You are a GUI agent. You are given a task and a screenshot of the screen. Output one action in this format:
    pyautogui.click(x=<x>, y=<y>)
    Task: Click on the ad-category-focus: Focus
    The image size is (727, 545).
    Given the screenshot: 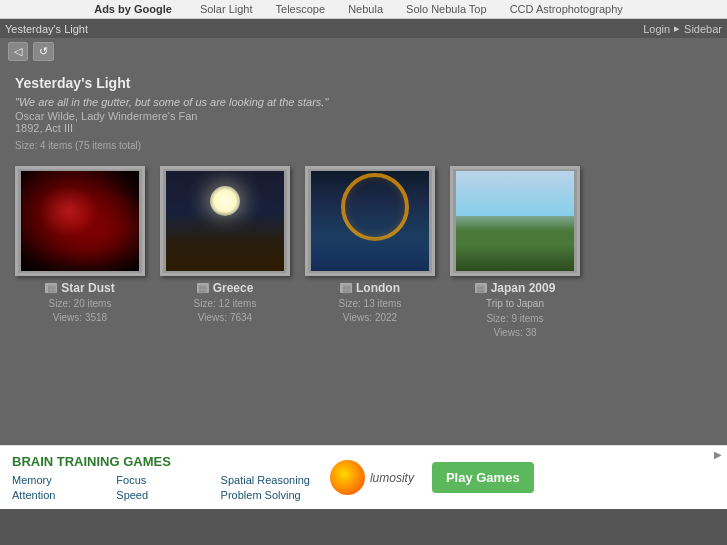 What is the action you would take?
    pyautogui.click(x=160, y=480)
    